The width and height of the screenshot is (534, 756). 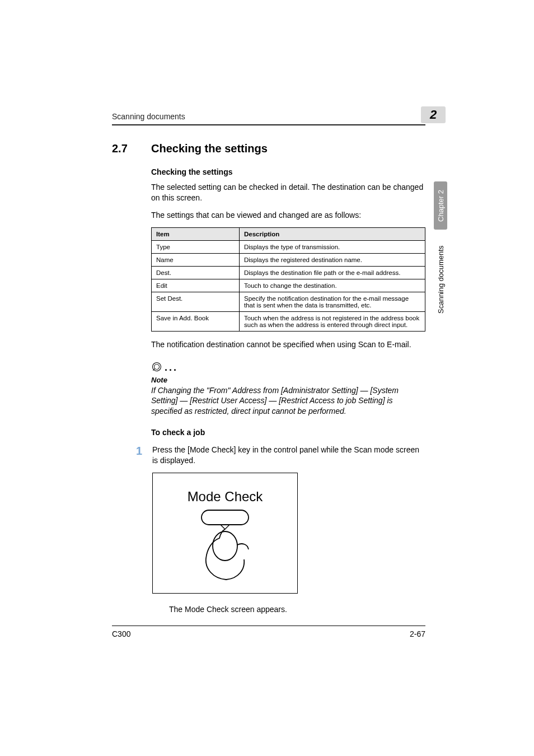 I want to click on section-title: Checking the settings, so click(x=209, y=149).